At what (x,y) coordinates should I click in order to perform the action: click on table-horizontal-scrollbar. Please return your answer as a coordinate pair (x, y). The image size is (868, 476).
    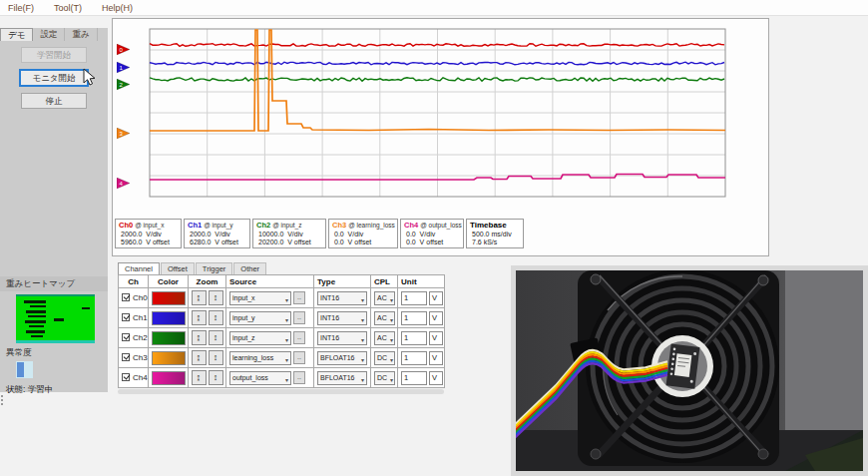
    Looking at the image, I should click on (281, 391).